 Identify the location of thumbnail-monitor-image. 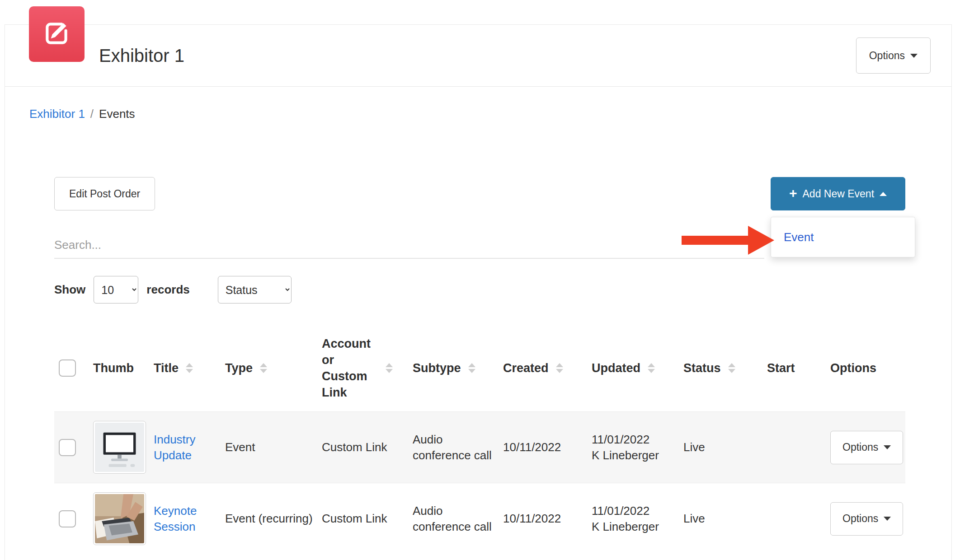
(119, 447).